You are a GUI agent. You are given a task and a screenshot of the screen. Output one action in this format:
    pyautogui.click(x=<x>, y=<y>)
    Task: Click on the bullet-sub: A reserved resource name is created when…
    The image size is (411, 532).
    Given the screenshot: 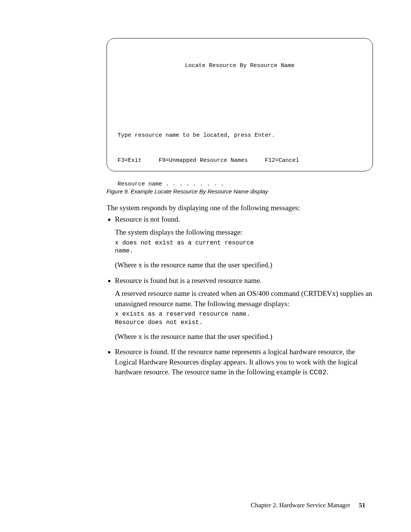 What is the action you would take?
    pyautogui.click(x=244, y=299)
    